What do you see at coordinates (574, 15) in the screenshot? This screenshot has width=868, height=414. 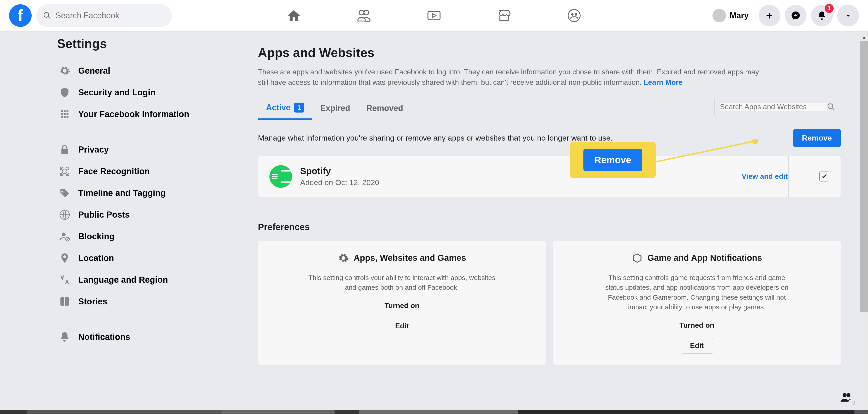 I see `nav-groups` at bounding box center [574, 15].